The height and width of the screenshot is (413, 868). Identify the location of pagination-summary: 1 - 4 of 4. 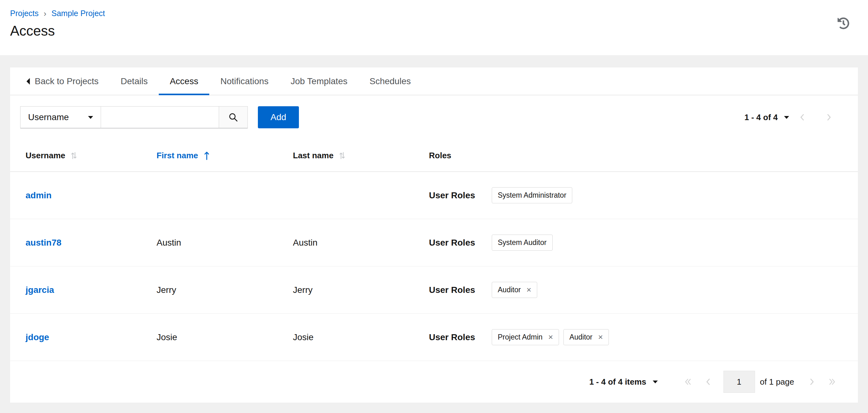
(761, 117).